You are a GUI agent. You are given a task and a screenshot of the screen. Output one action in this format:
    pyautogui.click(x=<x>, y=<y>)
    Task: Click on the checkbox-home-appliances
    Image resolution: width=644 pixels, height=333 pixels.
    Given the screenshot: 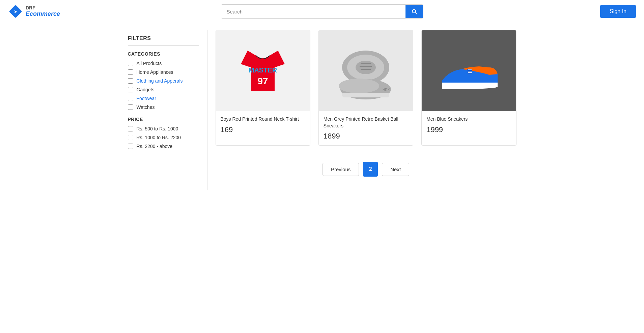 What is the action you would take?
    pyautogui.click(x=131, y=72)
    